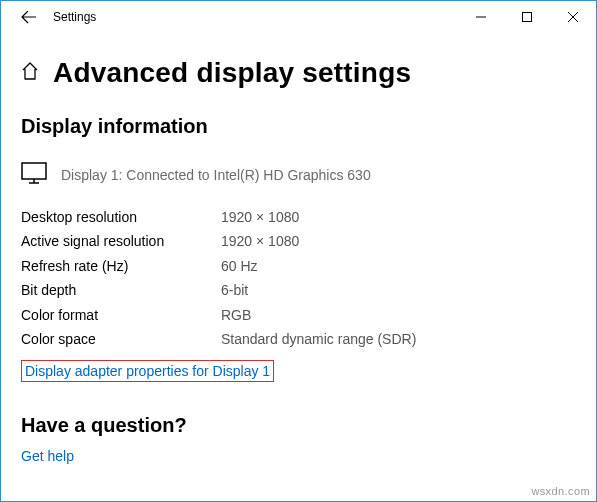 The image size is (597, 502). What do you see at coordinates (573, 17) in the screenshot?
I see `close-button` at bounding box center [573, 17].